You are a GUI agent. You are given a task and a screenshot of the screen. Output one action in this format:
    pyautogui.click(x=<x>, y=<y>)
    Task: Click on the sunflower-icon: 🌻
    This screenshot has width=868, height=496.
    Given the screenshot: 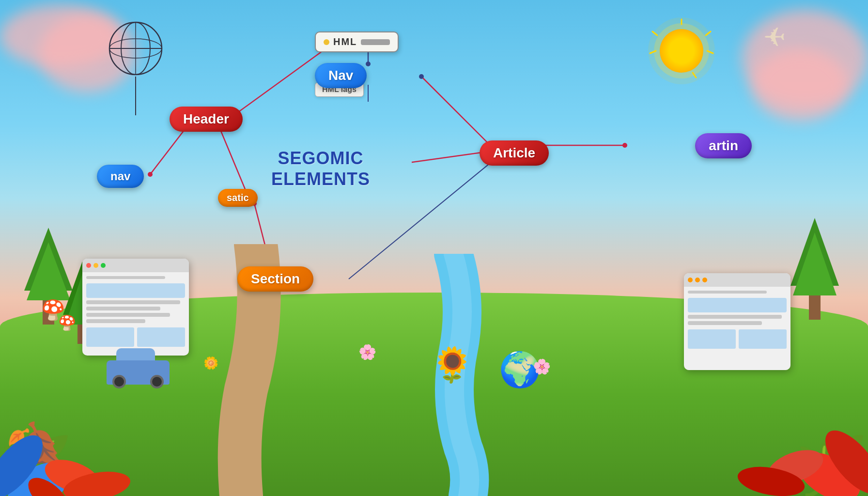 What is the action you would take?
    pyautogui.click(x=452, y=365)
    